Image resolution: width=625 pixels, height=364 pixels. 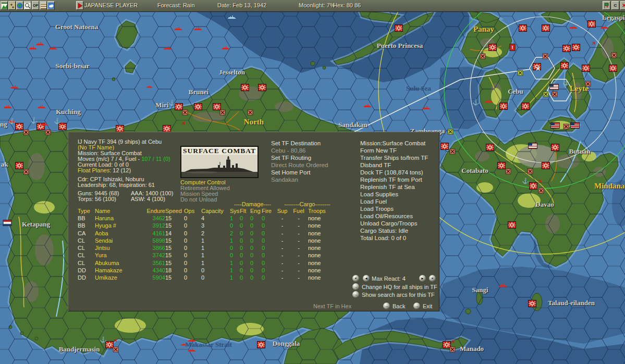 I want to click on ship-name: Aoba, so click(x=120, y=233).